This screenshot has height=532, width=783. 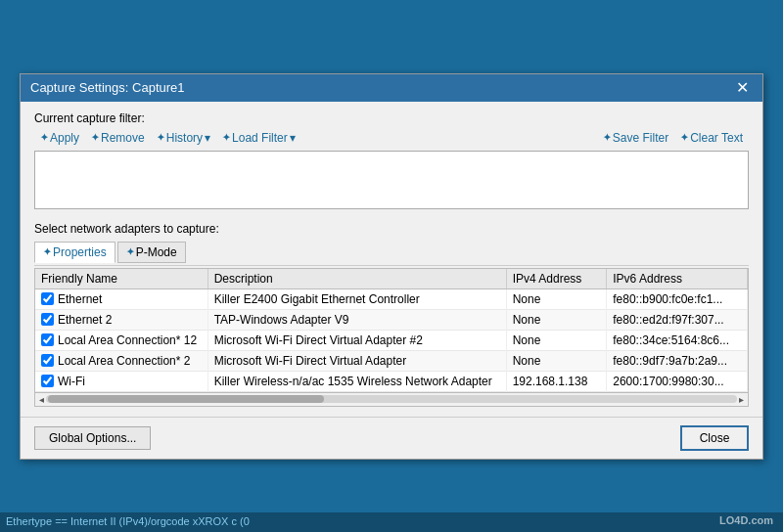 What do you see at coordinates (121, 360) in the screenshot?
I see `cell-friendly-name: Local Area Connection* 2` at bounding box center [121, 360].